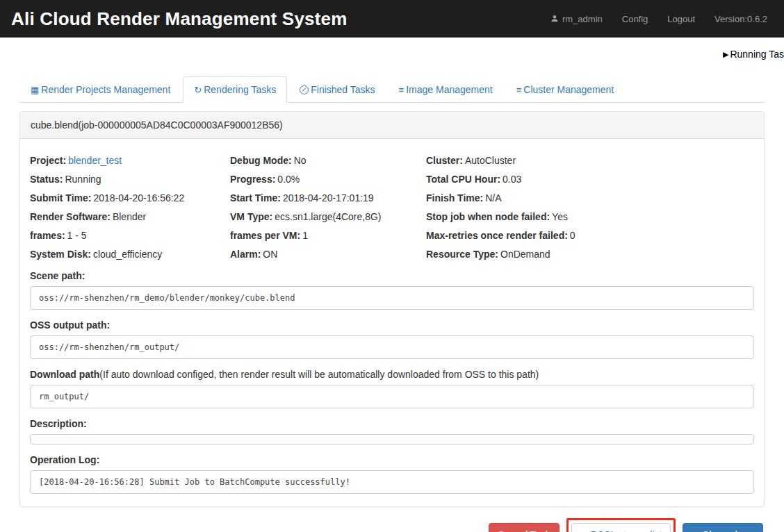  I want to click on scene-path-input: oss://rm-shenzhen/rm_demo/blender/monkey…, so click(392, 298).